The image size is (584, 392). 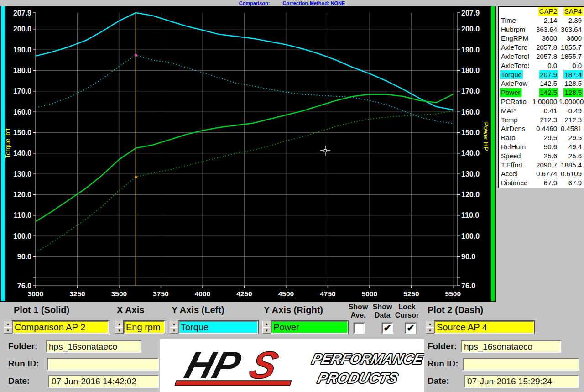 I want to click on comparison-label: Comparison:, so click(x=255, y=3).